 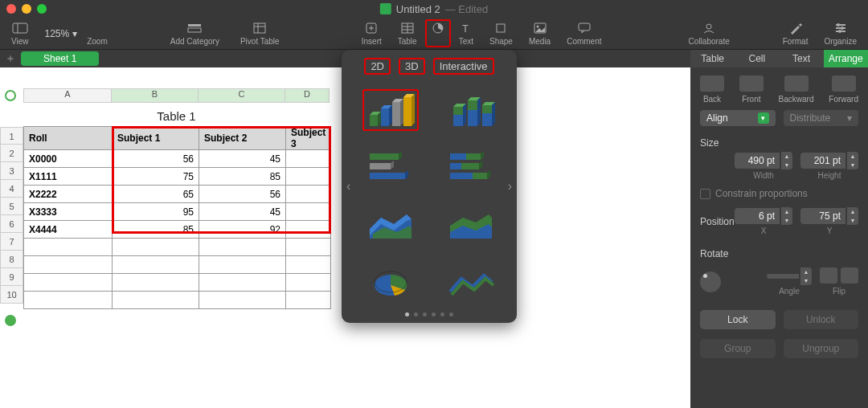 I want to click on row-header: 6, so click(x=11, y=224).